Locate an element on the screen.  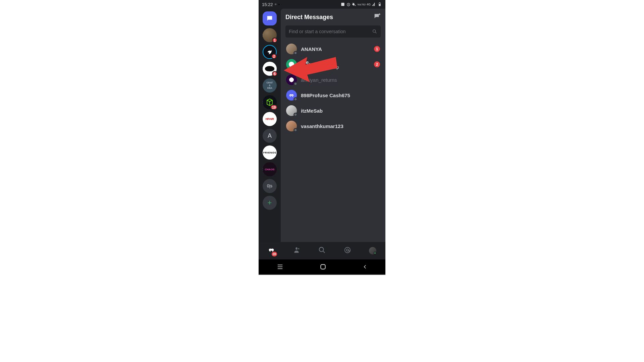
server-badge: 19 is located at coordinates (274, 107).